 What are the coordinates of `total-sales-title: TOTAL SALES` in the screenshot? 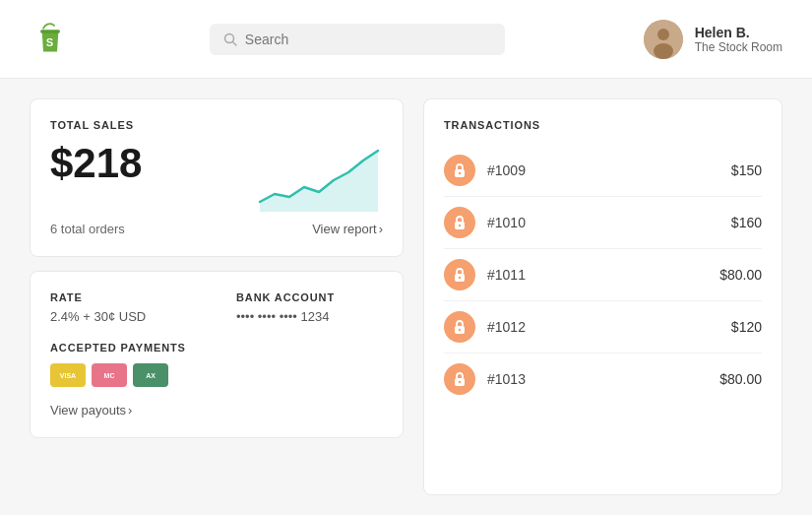 It's located at (217, 125).